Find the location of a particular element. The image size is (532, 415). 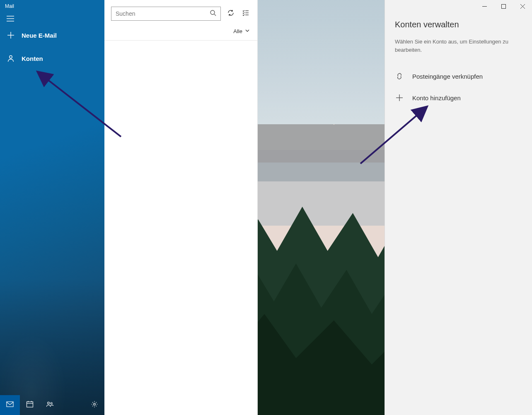

select-mode-button is located at coordinates (246, 14).